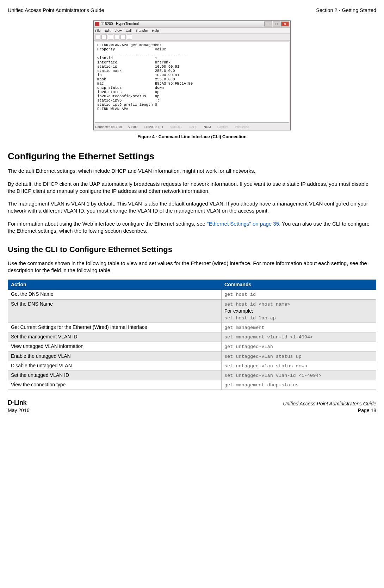  I want to click on status-echo: Print echo, so click(242, 127).